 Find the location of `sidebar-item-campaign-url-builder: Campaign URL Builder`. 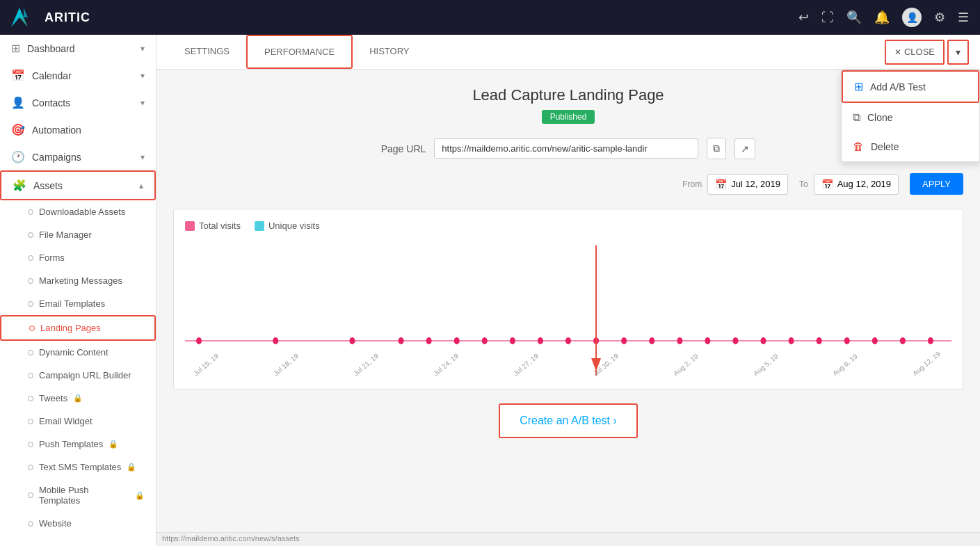

sidebar-item-campaign-url-builder: Campaign URL Builder is located at coordinates (78, 376).